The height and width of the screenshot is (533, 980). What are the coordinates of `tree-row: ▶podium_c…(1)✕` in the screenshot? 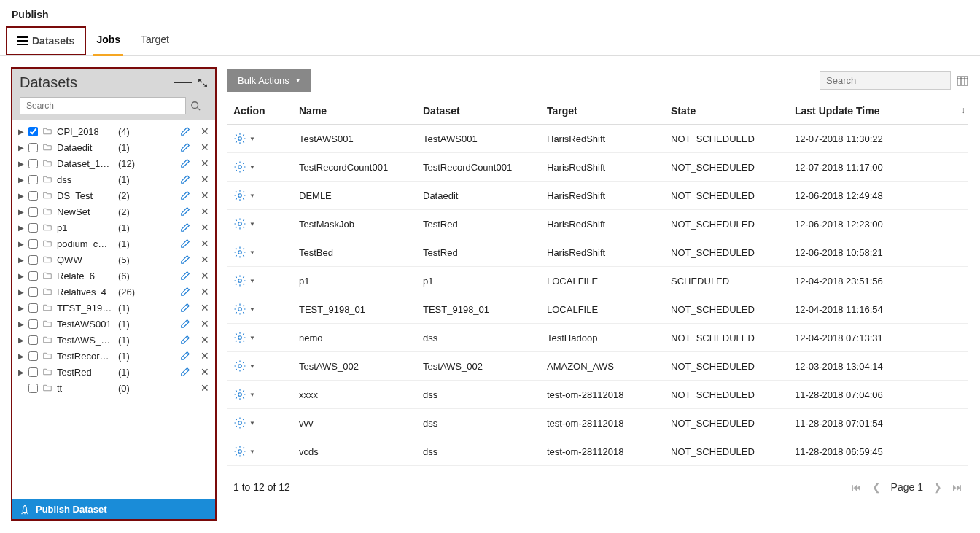 It's located at (114, 244).